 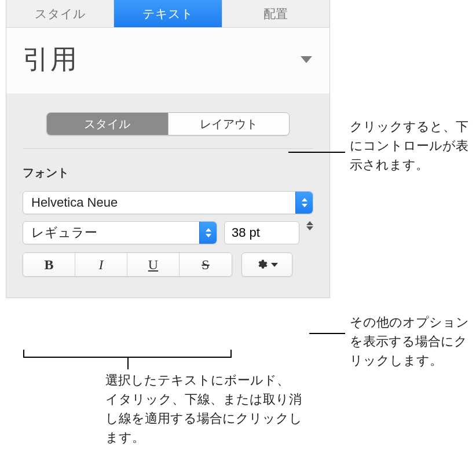 What do you see at coordinates (168, 61) in the screenshot?
I see `paragraph-style-popup: 引用` at bounding box center [168, 61].